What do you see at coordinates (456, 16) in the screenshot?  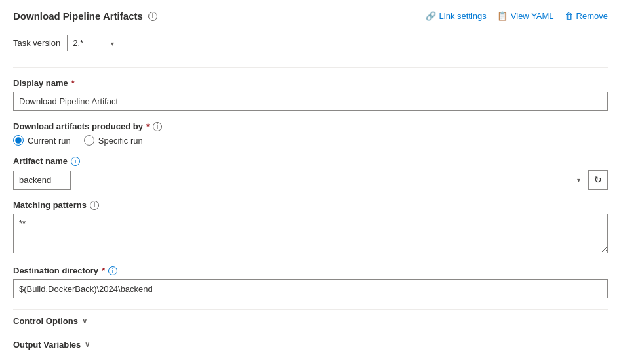 I see `link-settings-button: 🔗 Link settings` at bounding box center [456, 16].